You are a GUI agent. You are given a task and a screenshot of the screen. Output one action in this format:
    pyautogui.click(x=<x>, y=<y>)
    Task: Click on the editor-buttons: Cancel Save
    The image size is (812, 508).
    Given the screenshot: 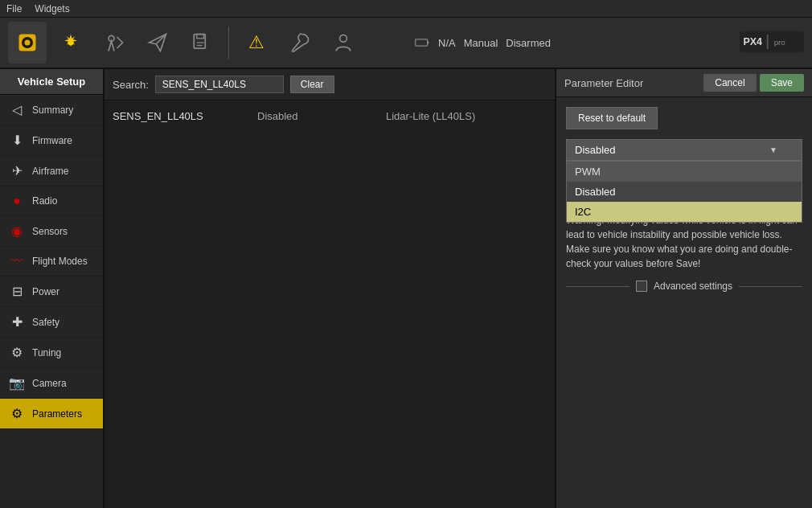 What is the action you would take?
    pyautogui.click(x=754, y=83)
    